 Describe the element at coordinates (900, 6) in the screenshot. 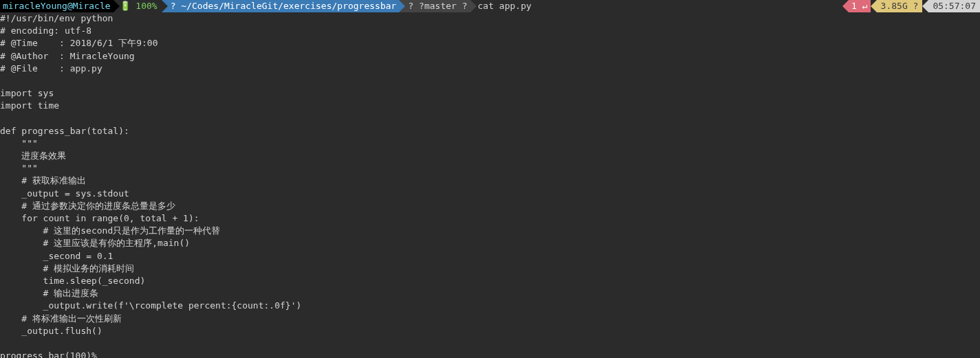

I see `memory-segment: 3.85G ?` at that location.